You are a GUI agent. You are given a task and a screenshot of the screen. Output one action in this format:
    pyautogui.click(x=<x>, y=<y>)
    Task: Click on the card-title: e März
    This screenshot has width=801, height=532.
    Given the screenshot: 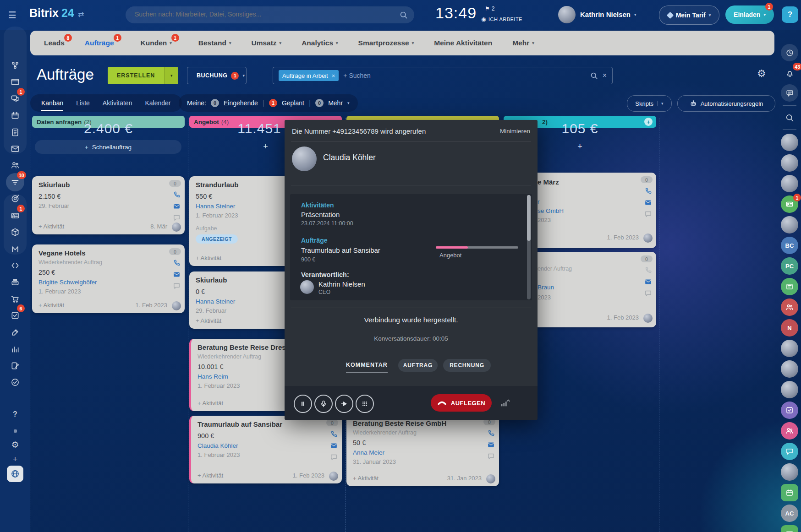 What is the action you would take?
    pyautogui.click(x=548, y=182)
    